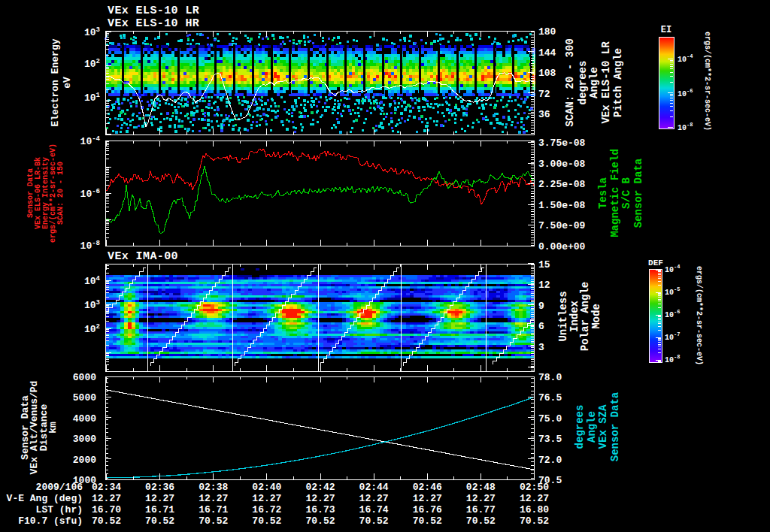 This screenshot has width=770, height=532. What do you see at coordinates (563, 316) in the screenshot?
I see `svg-text: Unitless` at bounding box center [563, 316].